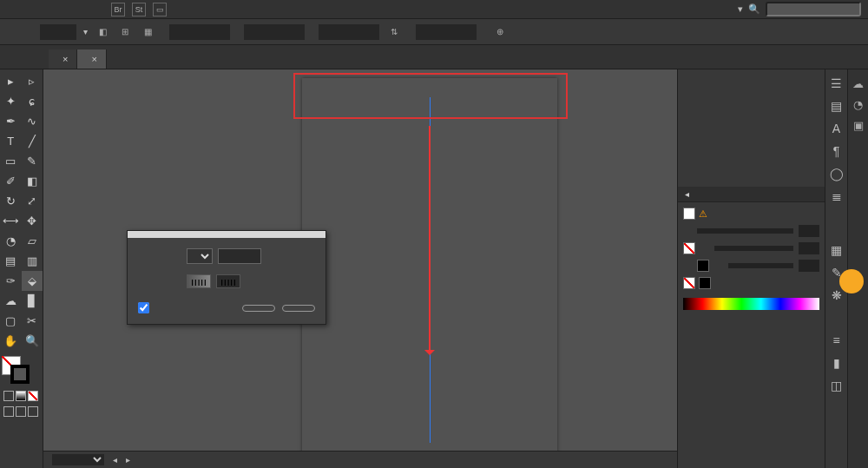 This screenshot has width=868, height=468. I want to click on dialog-title, so click(227, 234).